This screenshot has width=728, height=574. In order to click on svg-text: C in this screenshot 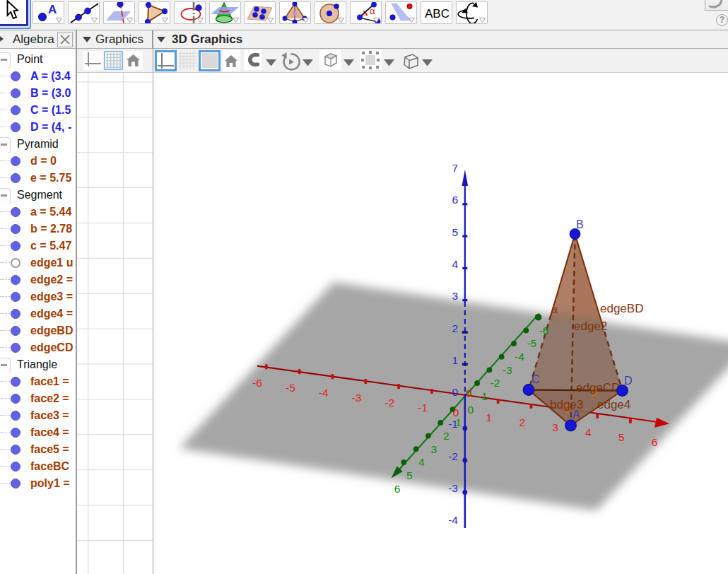, I will do `click(536, 379)`.